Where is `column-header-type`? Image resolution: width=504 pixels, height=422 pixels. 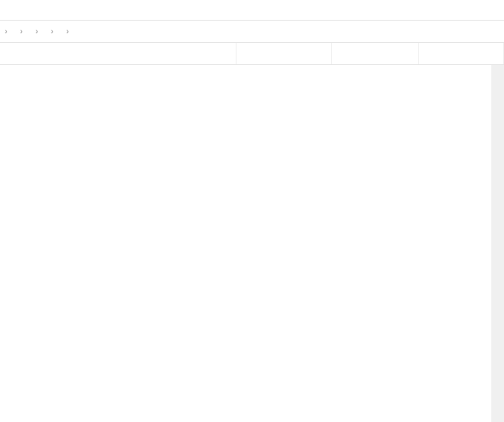
column-header-type is located at coordinates (375, 54).